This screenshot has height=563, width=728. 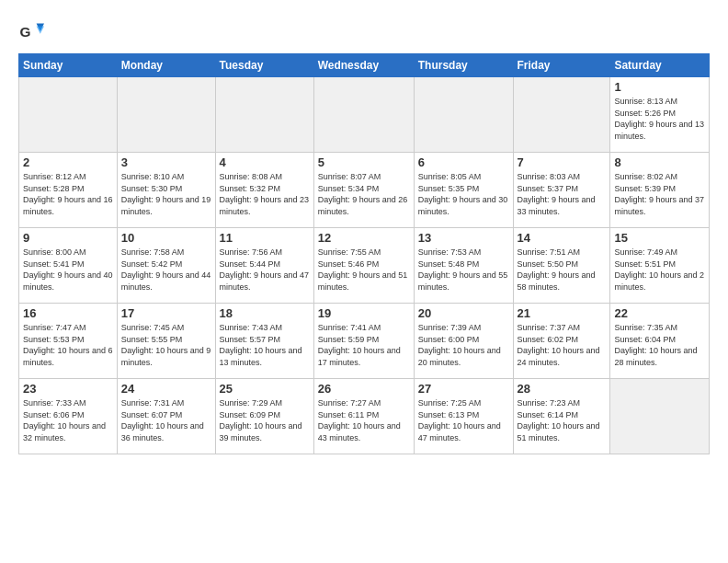 What do you see at coordinates (364, 341) in the screenshot?
I see `week-row-4: 16Sunrise: 7:47 AM Sunset: 5:53 PM Dayli…` at bounding box center [364, 341].